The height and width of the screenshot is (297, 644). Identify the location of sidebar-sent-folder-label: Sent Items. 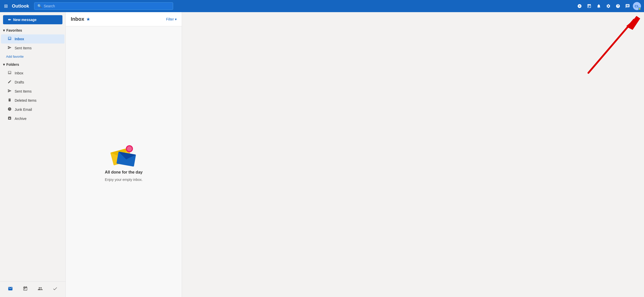
(23, 91).